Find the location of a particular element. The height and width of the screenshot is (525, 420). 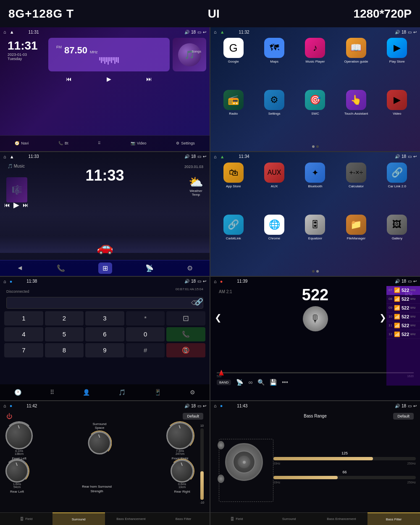

app-video: ▶ Video is located at coordinates (397, 114).